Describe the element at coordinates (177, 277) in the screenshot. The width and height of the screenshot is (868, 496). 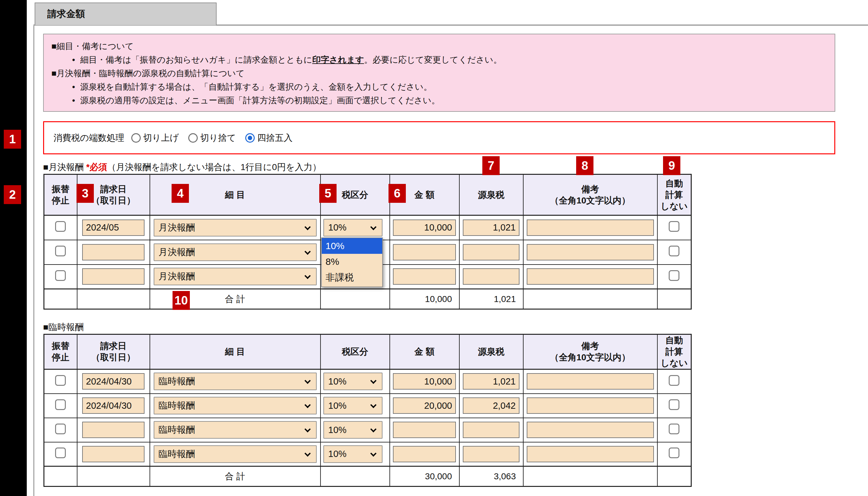
I see `item-select-value: 月決報酬` at that location.